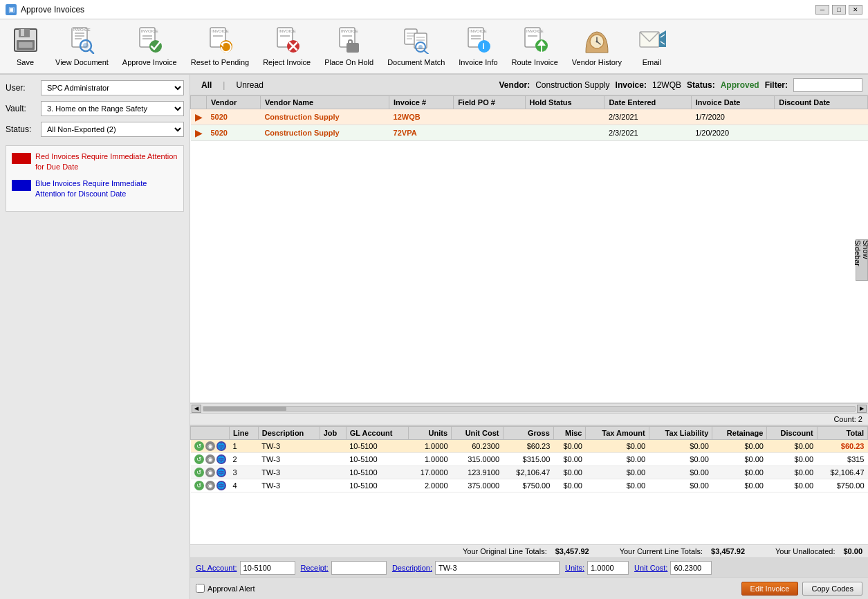  I want to click on col-total: Total, so click(842, 433).